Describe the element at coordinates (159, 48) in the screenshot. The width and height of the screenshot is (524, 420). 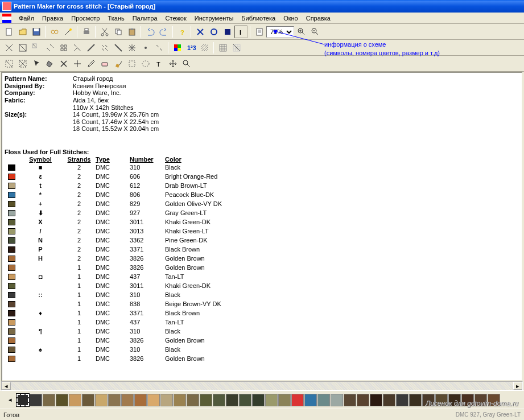
I see `stitch-diag-icon` at that location.